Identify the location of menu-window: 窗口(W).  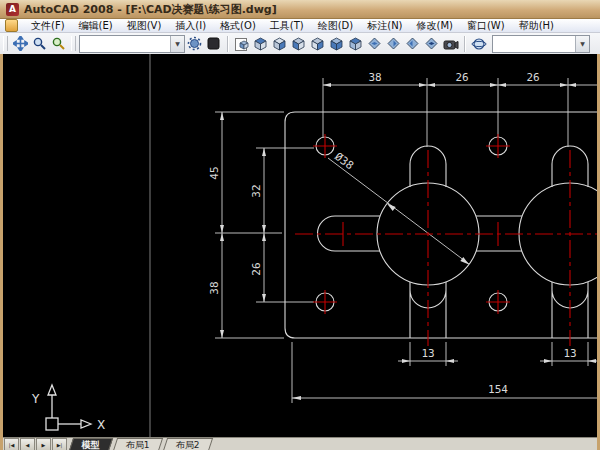
(486, 26).